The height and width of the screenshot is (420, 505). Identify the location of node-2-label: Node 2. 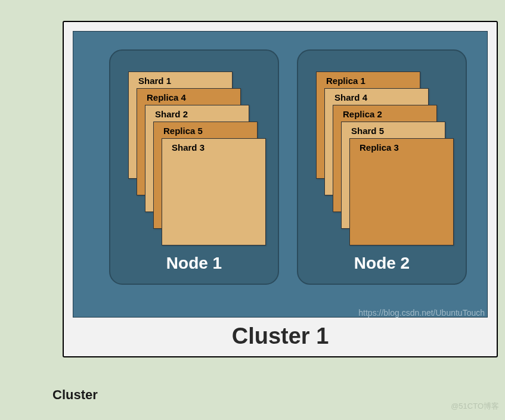
(382, 263).